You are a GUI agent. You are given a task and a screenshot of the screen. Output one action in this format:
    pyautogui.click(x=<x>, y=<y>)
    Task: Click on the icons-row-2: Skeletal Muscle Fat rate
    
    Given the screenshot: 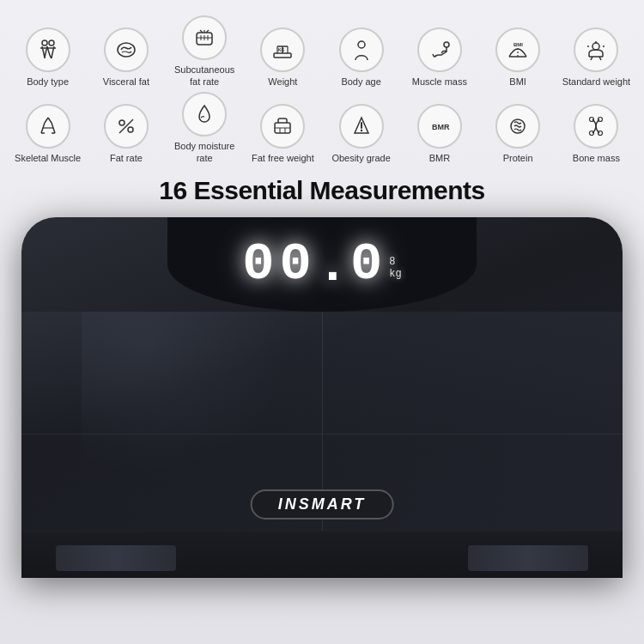 What is the action you would take?
    pyautogui.click(x=322, y=129)
    